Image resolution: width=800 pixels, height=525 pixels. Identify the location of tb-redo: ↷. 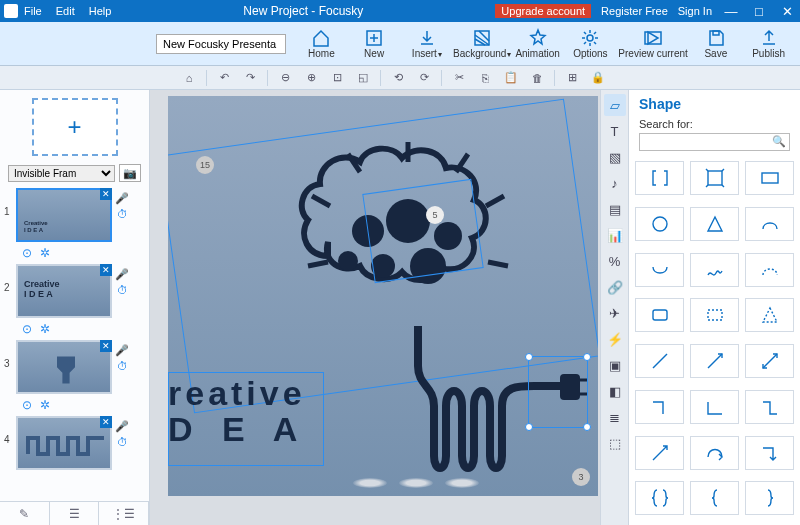
(250, 78).